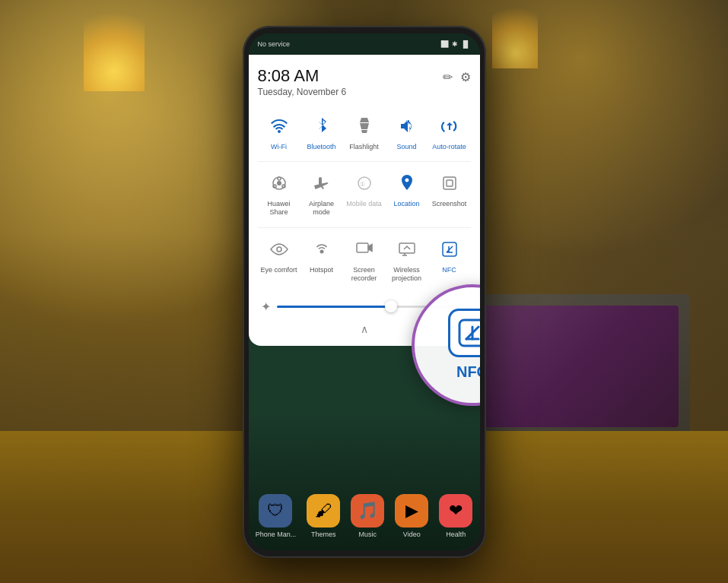 The width and height of the screenshot is (728, 583). What do you see at coordinates (364, 482) in the screenshot?
I see `home-area: 🛡 Phone Man... 🖌 Themes 🎵 Music ▶ Video …` at bounding box center [364, 482].